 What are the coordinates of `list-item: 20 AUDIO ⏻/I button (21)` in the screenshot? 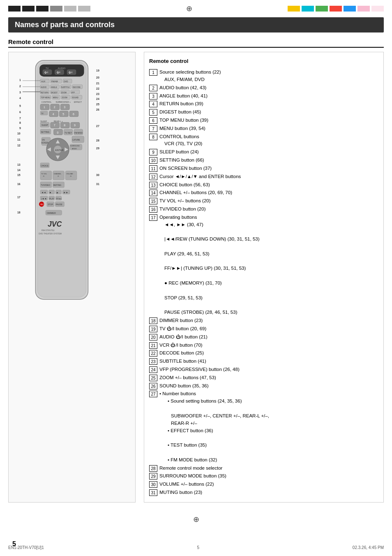 It's located at (264, 337).